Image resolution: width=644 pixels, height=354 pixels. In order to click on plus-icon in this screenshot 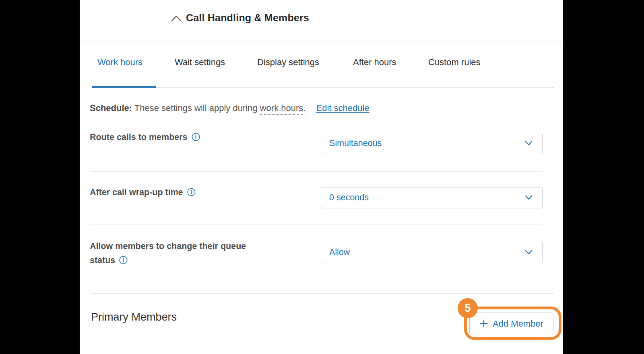, I will do `click(484, 324)`.